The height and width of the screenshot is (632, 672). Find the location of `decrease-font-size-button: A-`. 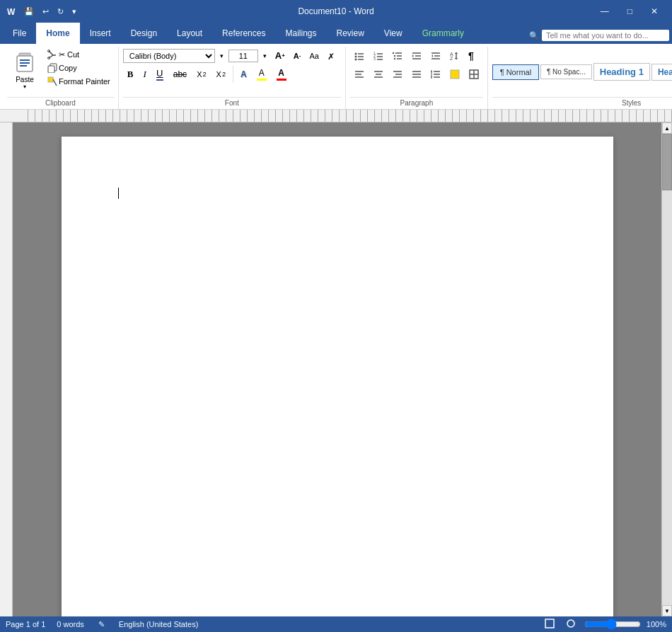

decrease-font-size-button: A- is located at coordinates (297, 56).